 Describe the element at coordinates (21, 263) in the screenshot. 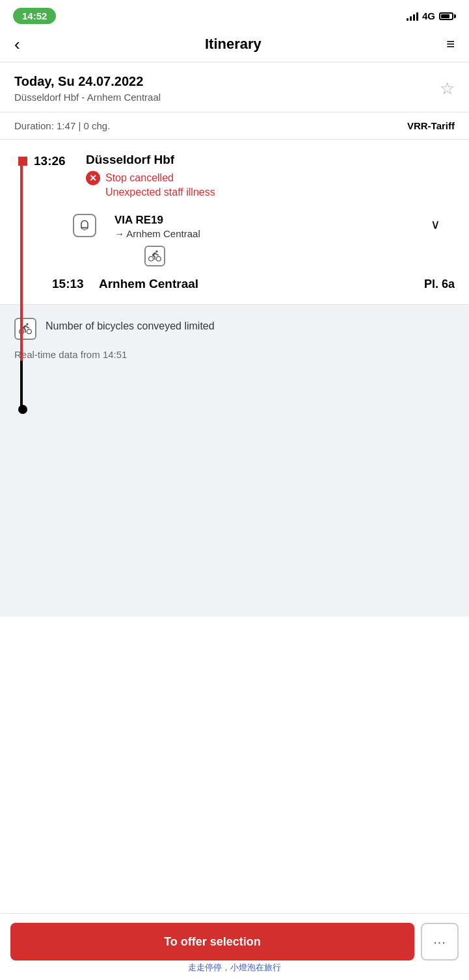

I see `line-red` at that location.